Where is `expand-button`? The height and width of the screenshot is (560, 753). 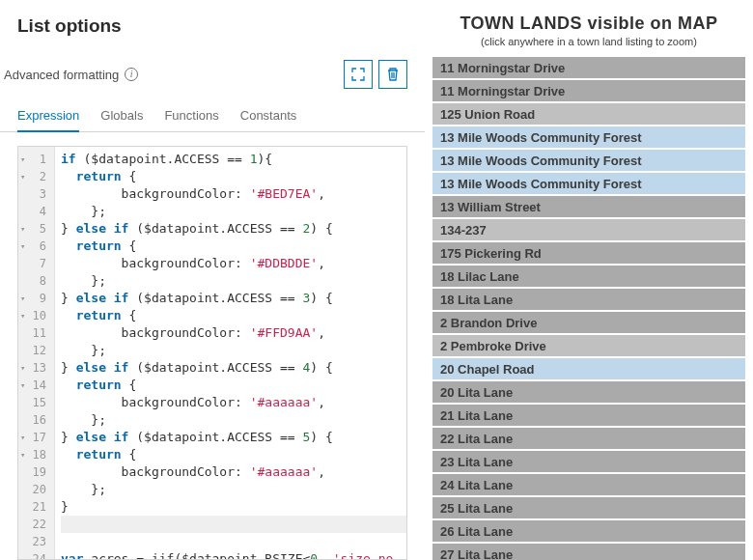 expand-button is located at coordinates (358, 74).